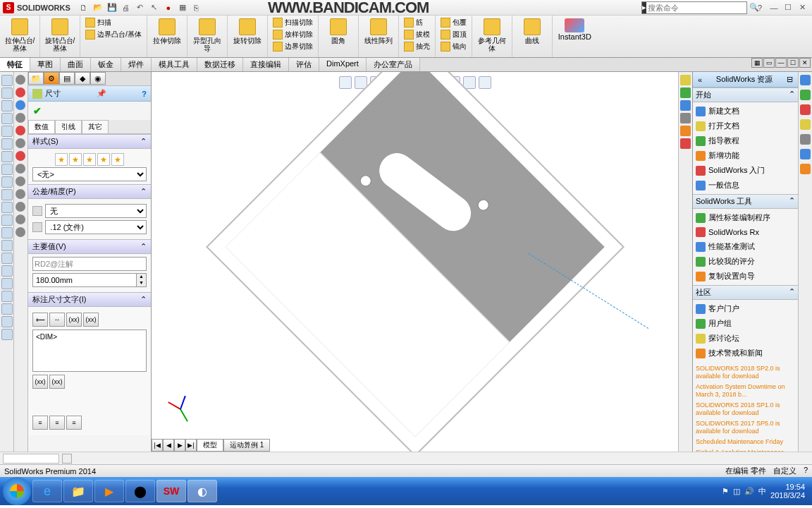 This screenshot has width=812, height=508. What do you see at coordinates (118, 159) in the screenshot?
I see `favorite-button: ★` at bounding box center [118, 159].